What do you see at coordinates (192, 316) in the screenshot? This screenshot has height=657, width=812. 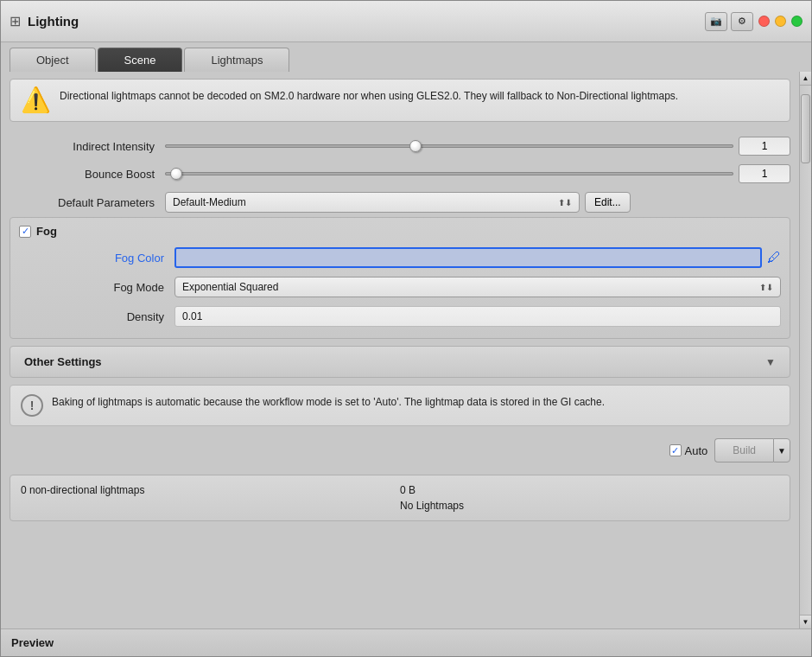 I see `density-value: 0.01` at bounding box center [192, 316].